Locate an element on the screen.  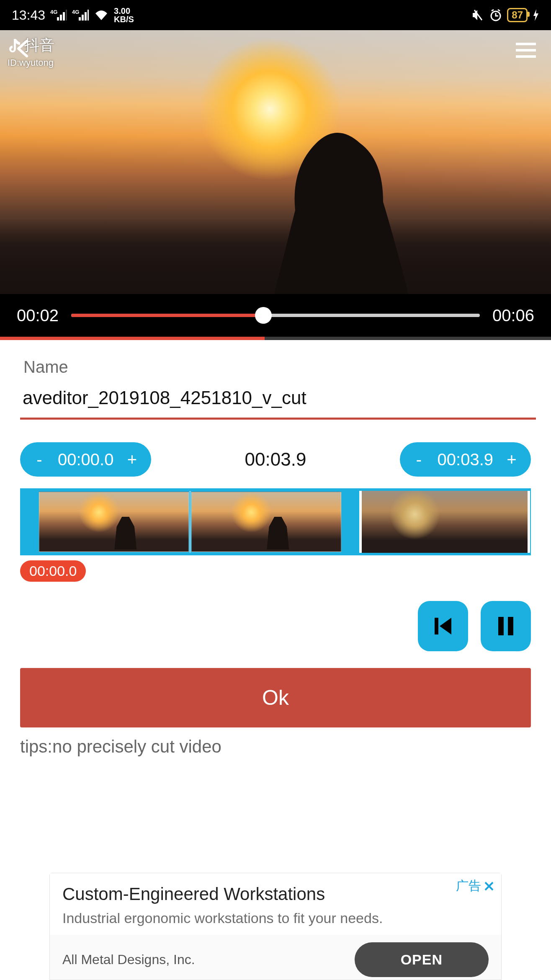
timeline-strip is located at coordinates (276, 522).